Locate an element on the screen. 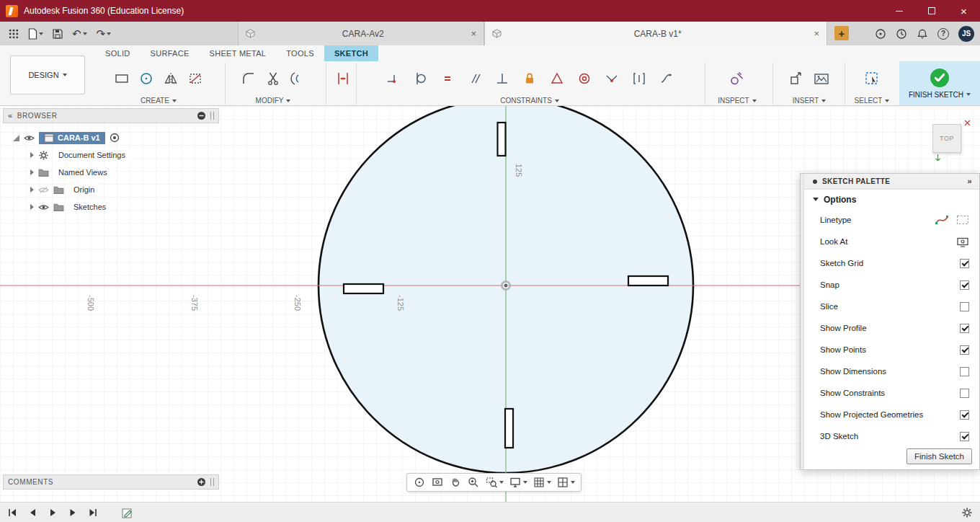 The image size is (980, 522). grid-settings-button is located at coordinates (542, 482).